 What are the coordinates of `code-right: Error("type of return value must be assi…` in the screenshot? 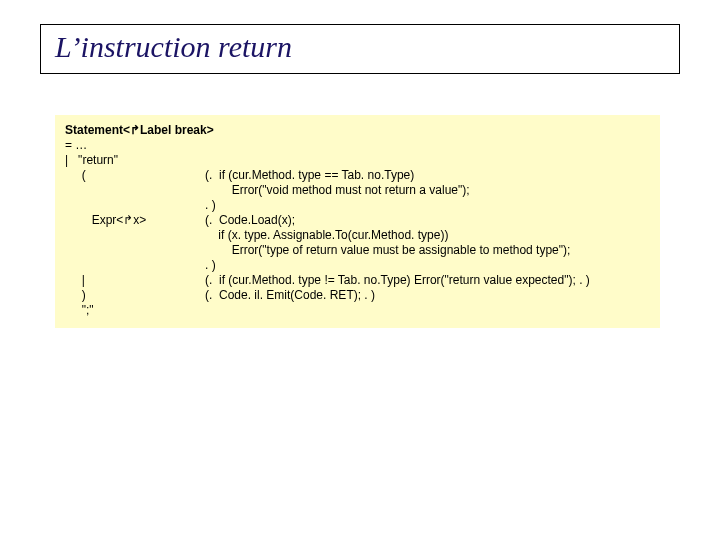 It's located at (428, 250).